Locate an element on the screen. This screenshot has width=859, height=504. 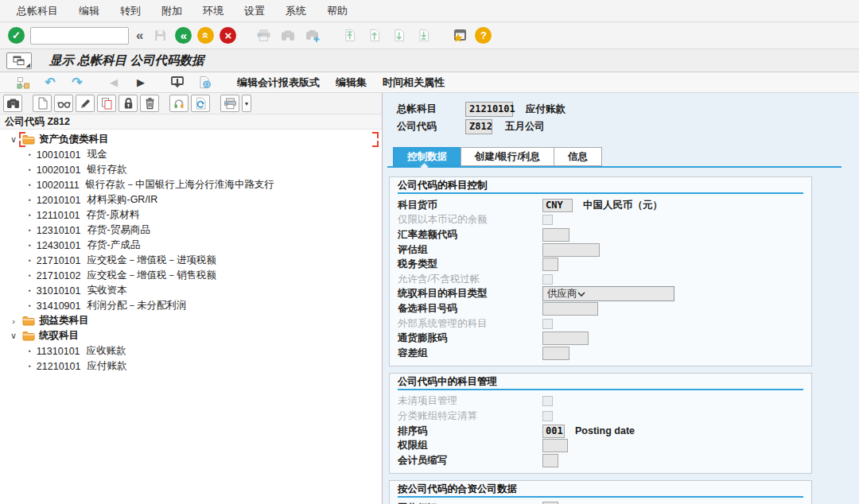
undo-button: ↶ is located at coordinates (50, 83).